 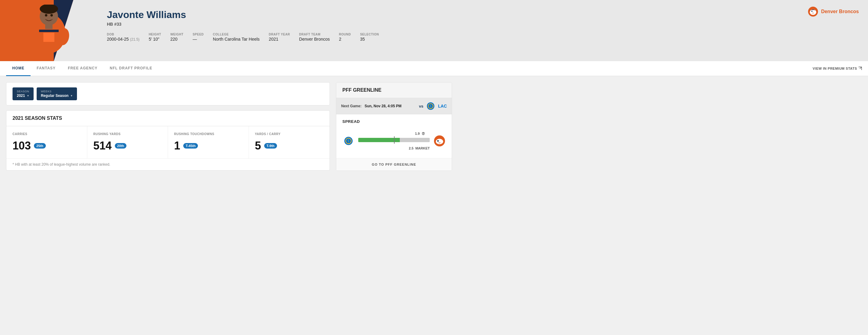 I want to click on player-position: HB #33, so click(x=483, y=24).